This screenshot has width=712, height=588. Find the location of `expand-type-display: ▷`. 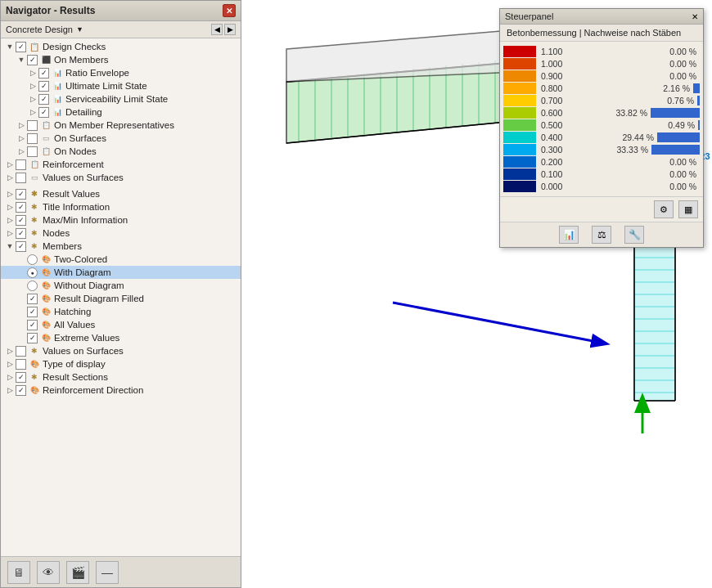

expand-type-display: ▷ is located at coordinates (10, 364).